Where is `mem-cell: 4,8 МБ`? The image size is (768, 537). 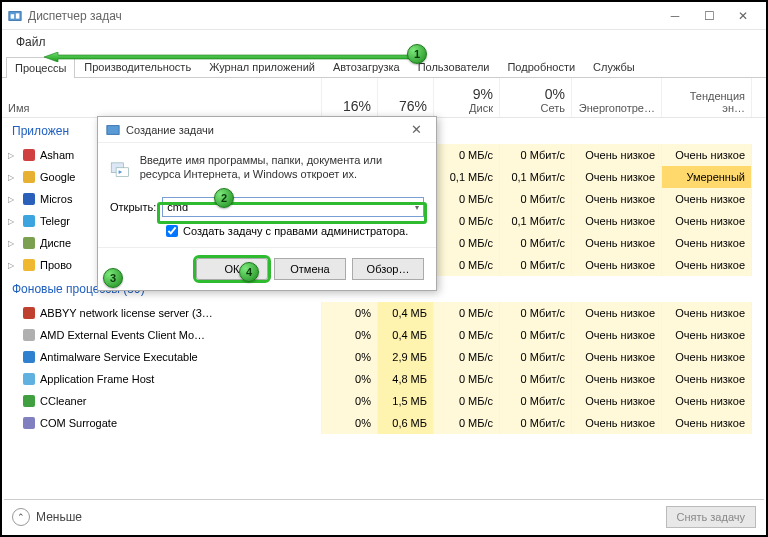
mem-cell: 4,8 МБ is located at coordinates (406, 379).